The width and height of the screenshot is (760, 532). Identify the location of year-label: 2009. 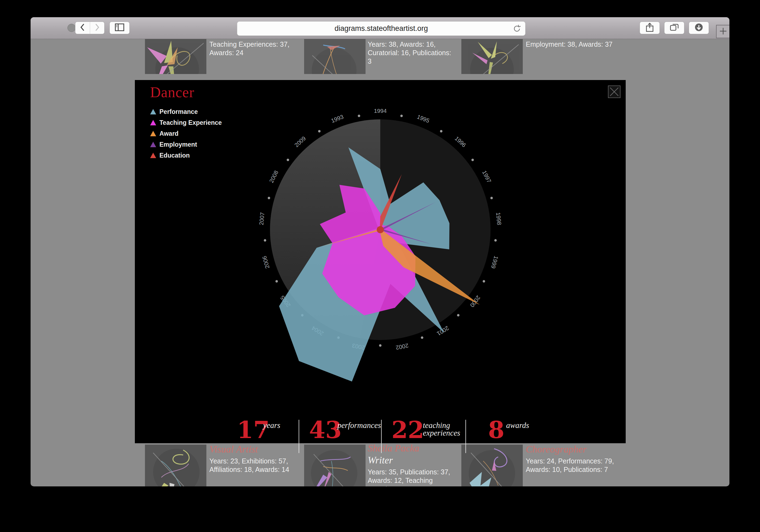
(300, 142).